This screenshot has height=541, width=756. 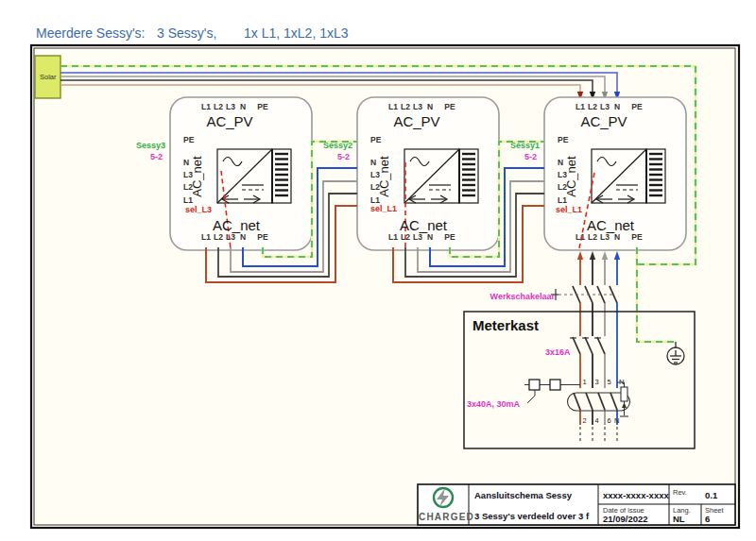 What do you see at coordinates (524, 296) in the screenshot?
I see `werkschakelaar-label: Werkschakelaar` at bounding box center [524, 296].